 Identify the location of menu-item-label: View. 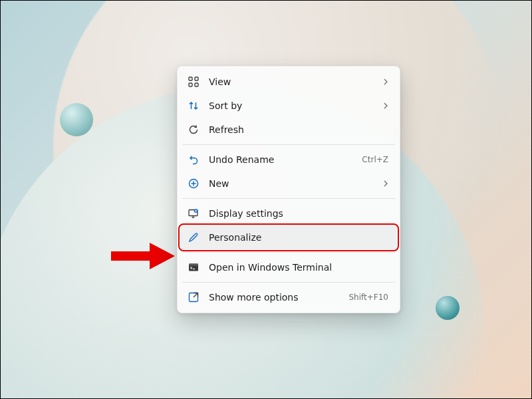
(291, 82).